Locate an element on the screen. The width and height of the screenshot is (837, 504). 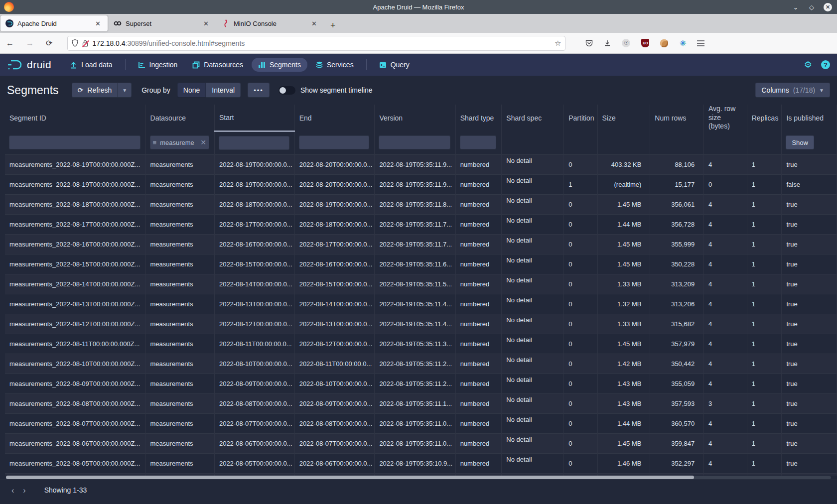
cell-segment-id: measurements_2022-08-17T00:00:00.000Z... is located at coordinates (75, 224).